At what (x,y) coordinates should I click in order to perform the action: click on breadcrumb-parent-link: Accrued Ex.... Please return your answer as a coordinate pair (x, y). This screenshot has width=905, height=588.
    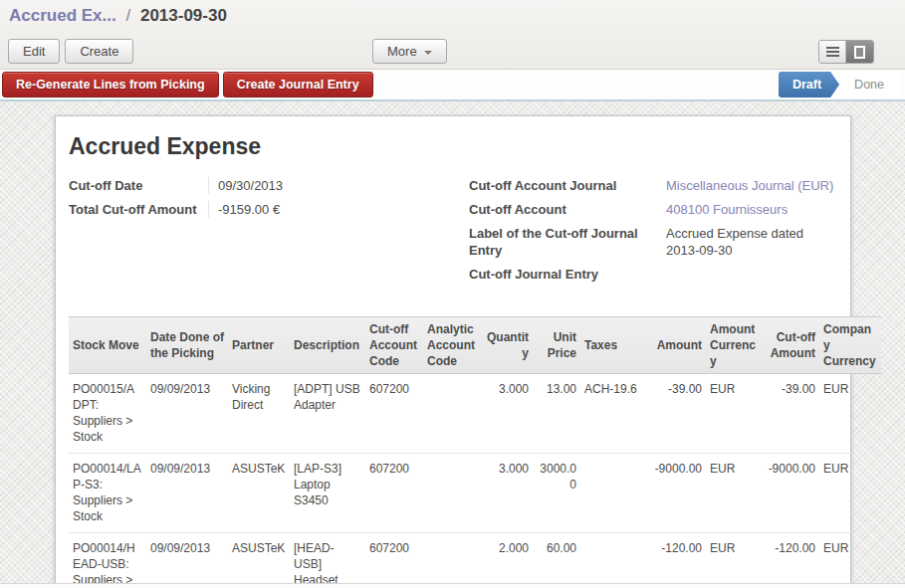
    Looking at the image, I should click on (63, 16).